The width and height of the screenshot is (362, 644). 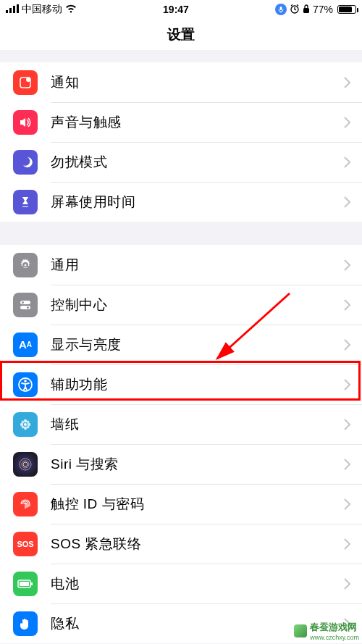 I want to click on status-left: 中国移动, so click(x=41, y=9).